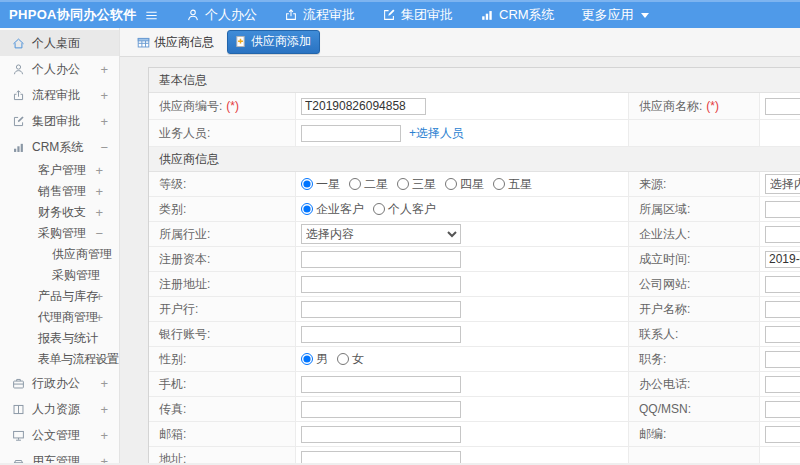 The width and height of the screenshot is (800, 465). I want to click on address-input, so click(381, 458).